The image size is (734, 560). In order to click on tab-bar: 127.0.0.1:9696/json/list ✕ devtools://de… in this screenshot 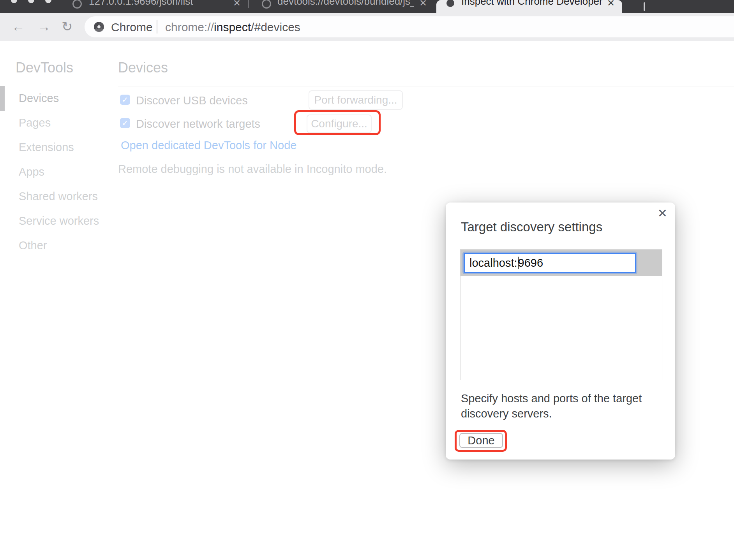, I will do `click(367, 7)`.